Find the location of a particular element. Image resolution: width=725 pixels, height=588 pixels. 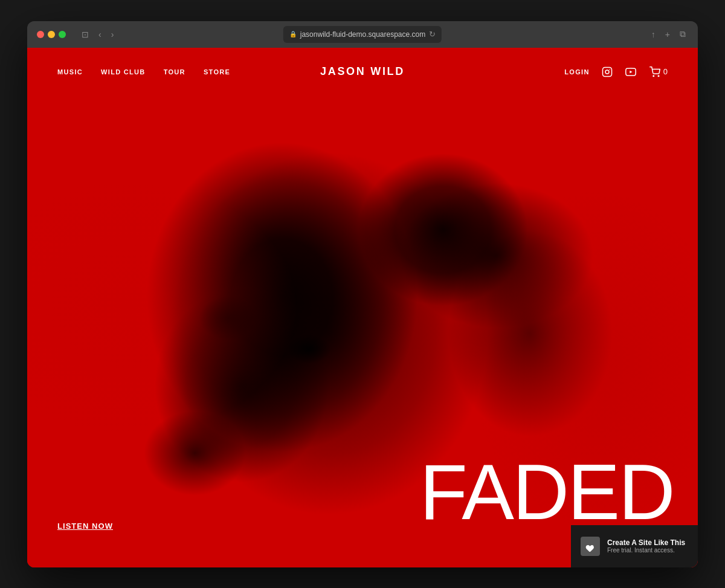

browser-toolbar-right: ↑ + ⧉ is located at coordinates (668, 34).